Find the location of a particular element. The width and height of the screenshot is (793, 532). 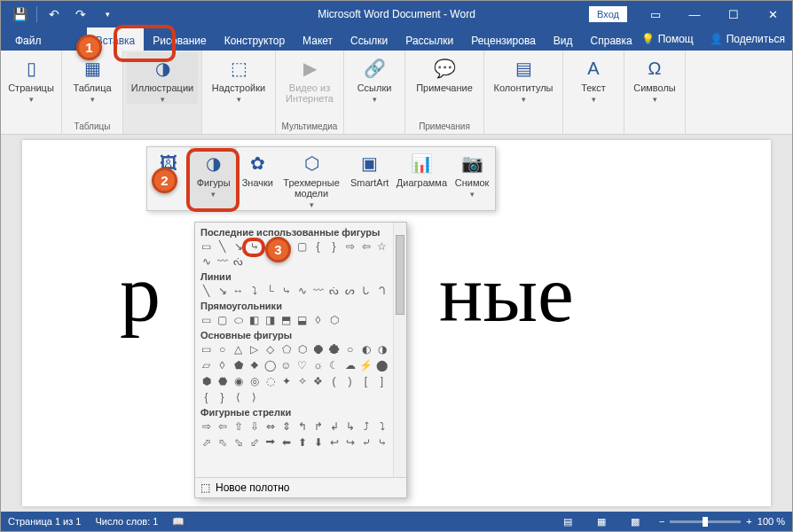

shape-item: ◌ is located at coordinates (270, 381).